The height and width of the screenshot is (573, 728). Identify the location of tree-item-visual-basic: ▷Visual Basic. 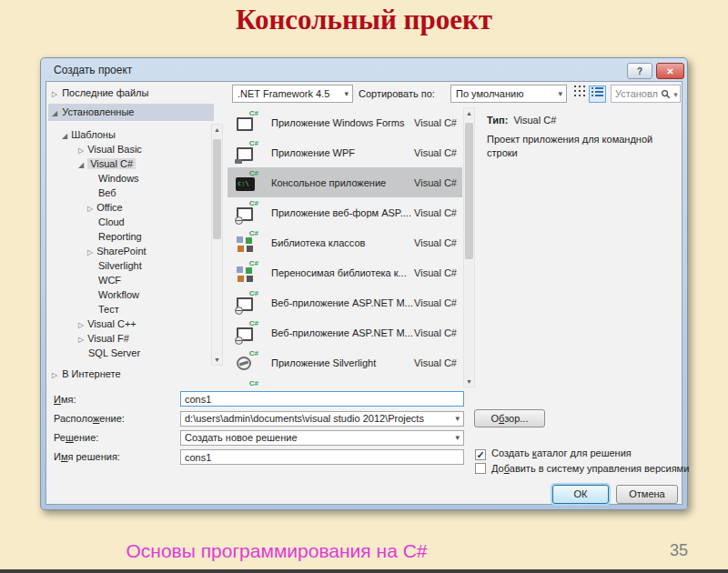
(130, 149).